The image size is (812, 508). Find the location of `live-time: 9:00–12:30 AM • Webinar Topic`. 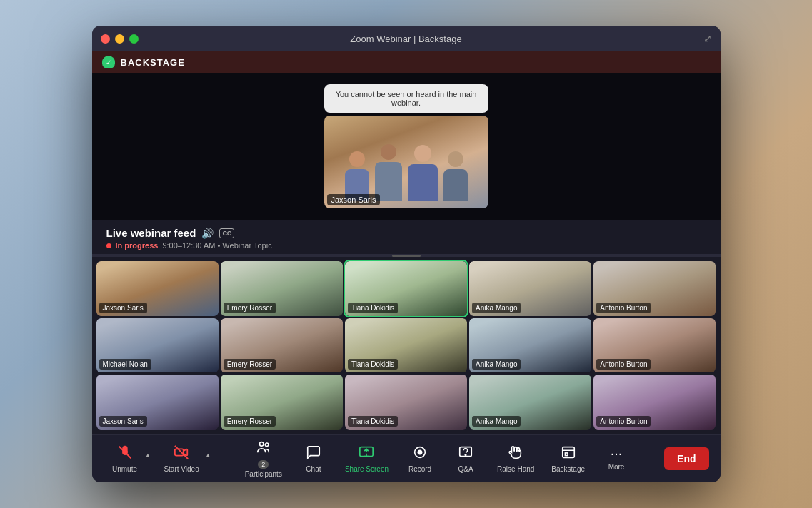

live-time: 9:00–12:30 AM • Webinar Topic is located at coordinates (217, 245).